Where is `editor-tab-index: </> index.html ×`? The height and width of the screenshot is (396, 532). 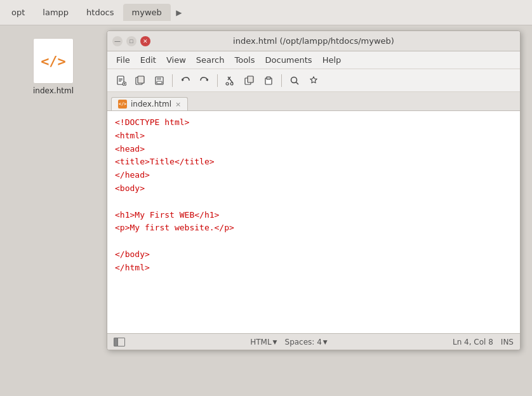
editor-tab-index: </> index.html × is located at coordinates (150, 104).